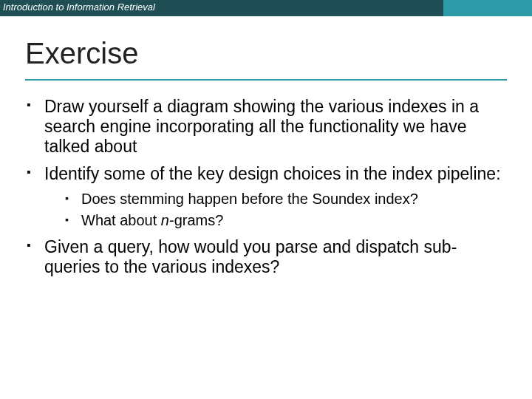 Image resolution: width=532 pixels, height=399 pixels. Describe the element at coordinates (266, 197) in the screenshot. I see `bullet-item: Identify some of the key design choices …` at that location.